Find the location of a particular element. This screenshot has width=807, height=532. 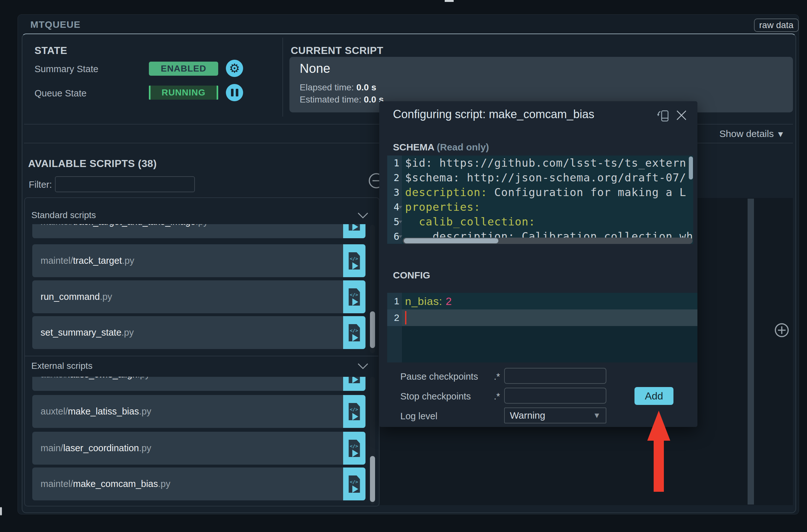

script-item: auxtel/make_latiss_bias.py </> is located at coordinates (199, 411).